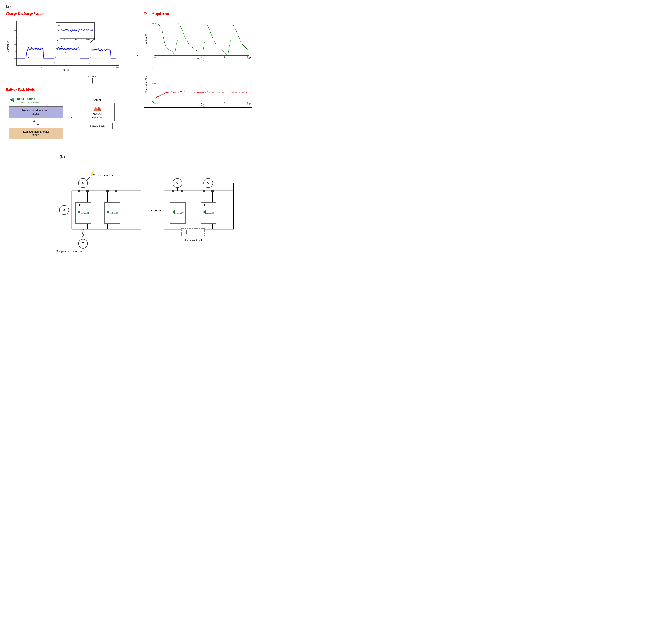 The image size is (672, 617). Describe the element at coordinates (153, 68) in the screenshot. I see `svg-text: 30` at that location.